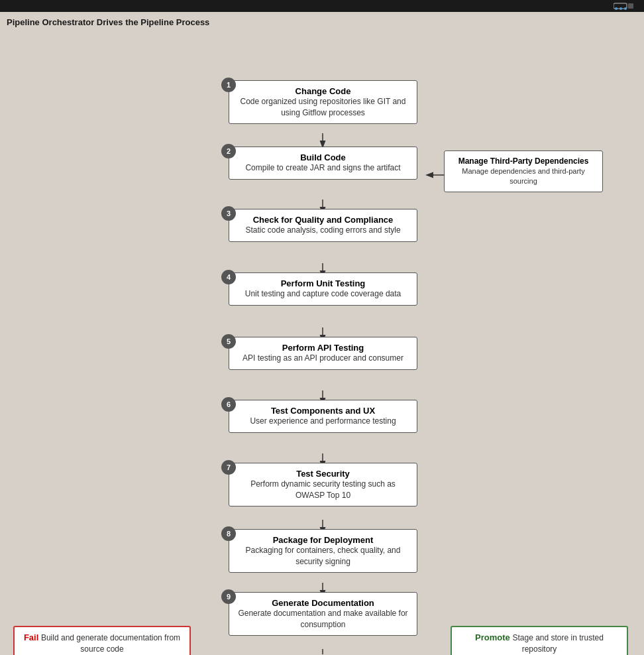 The width and height of the screenshot is (644, 655). Describe the element at coordinates (523, 171) in the screenshot. I see `third-party-box: Manage Third-Party Dependencies Manage d…` at that location.